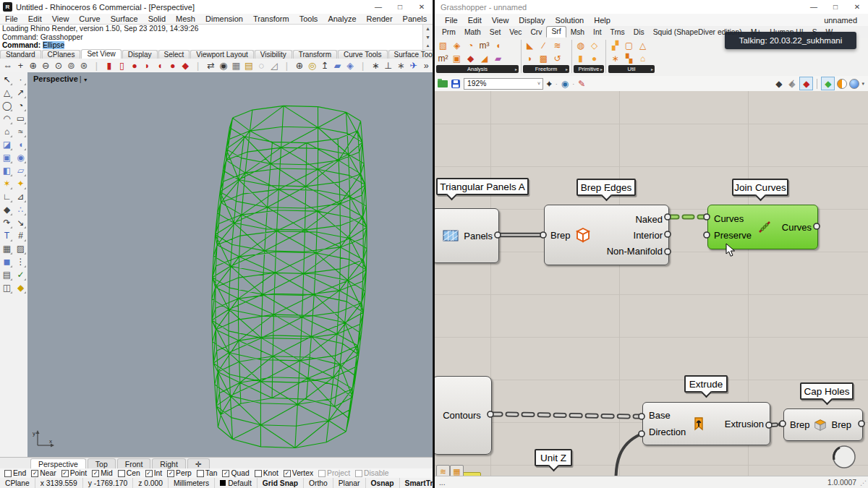 This screenshot has width=868, height=488. What do you see at coordinates (615, 46) in the screenshot?
I see `component-icon: ▞` at bounding box center [615, 46].